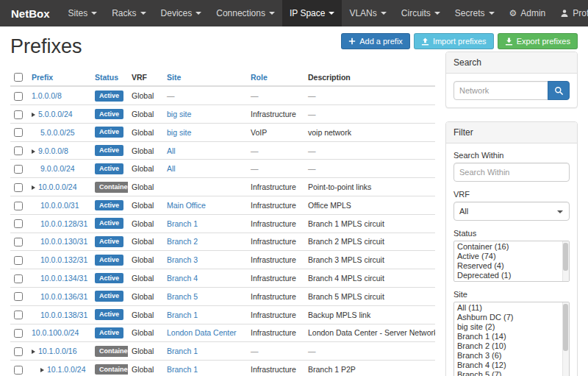  Describe the element at coordinates (508, 337) in the screenshot. I see `multiselect-option: Branch 1 (14)` at that location.